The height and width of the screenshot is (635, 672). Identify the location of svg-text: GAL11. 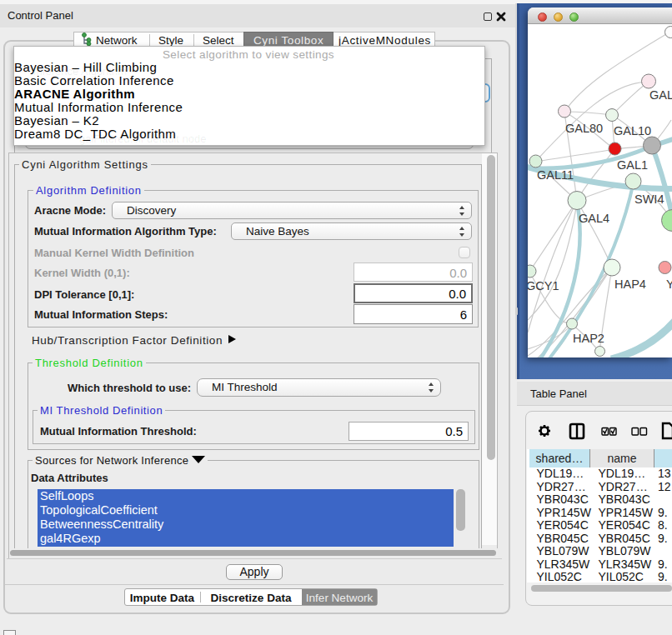
(555, 175).